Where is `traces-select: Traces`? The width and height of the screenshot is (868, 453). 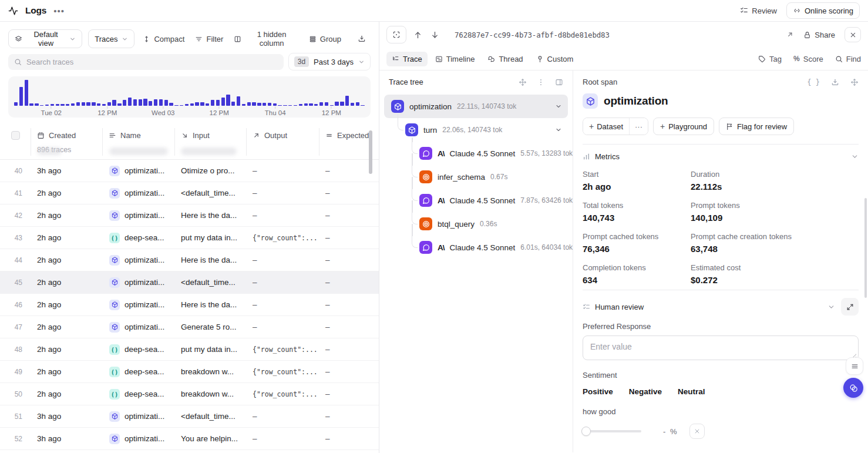 traces-select: Traces is located at coordinates (112, 39).